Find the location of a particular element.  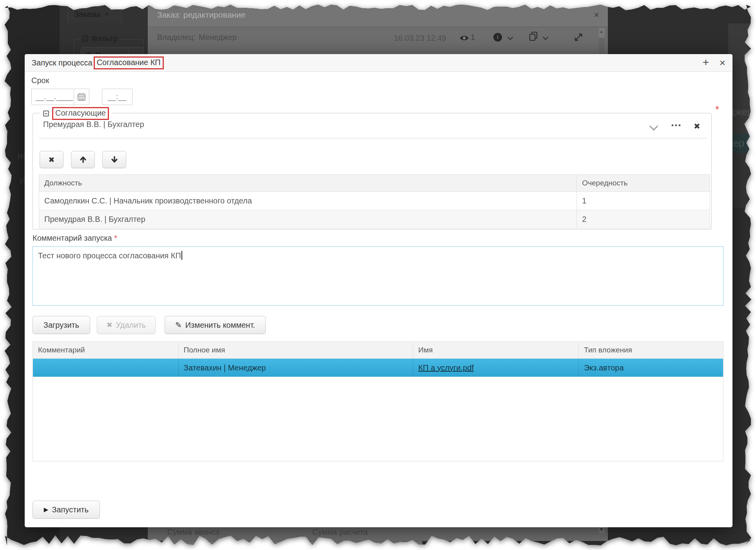

timestamp: 16.03.23 12:49 is located at coordinates (420, 38).